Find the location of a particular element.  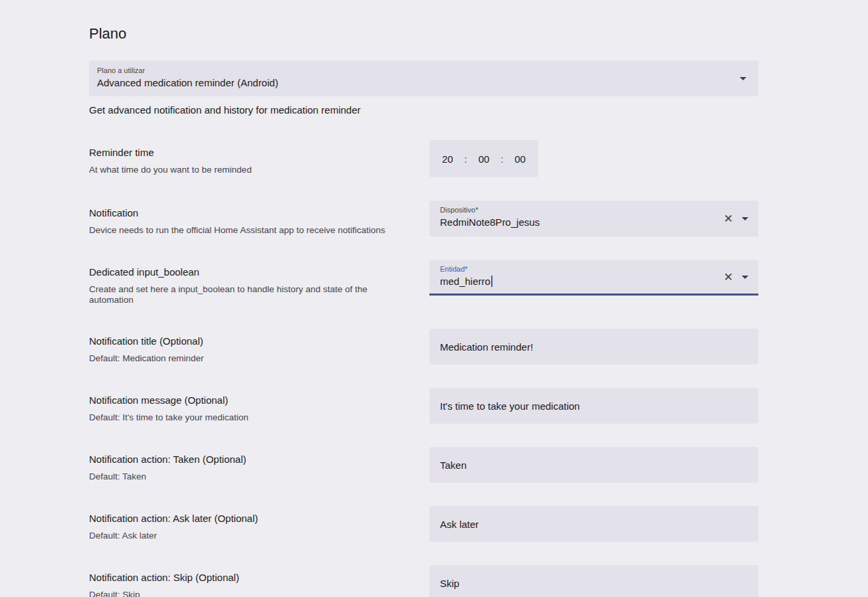

entity-combobox: Entidad* med_hierro ✕ is located at coordinates (594, 278).